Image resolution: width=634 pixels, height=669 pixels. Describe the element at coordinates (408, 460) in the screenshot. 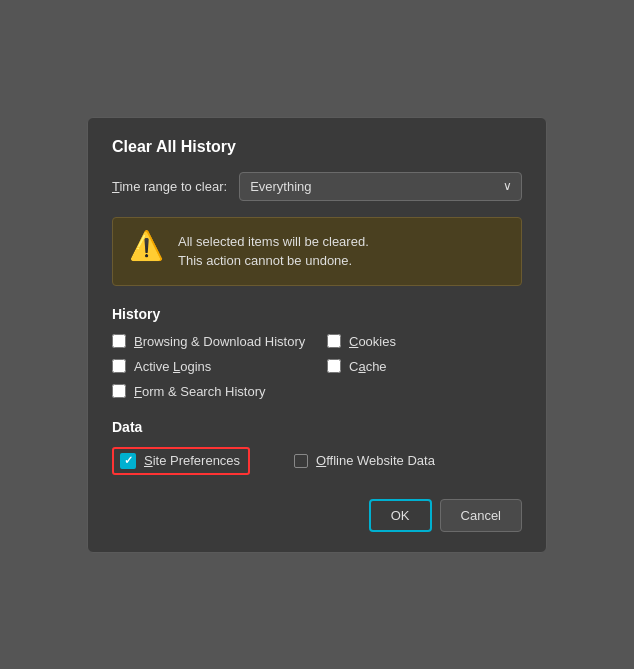

I see `offline-data-wrapper: Offline Website Data` at that location.